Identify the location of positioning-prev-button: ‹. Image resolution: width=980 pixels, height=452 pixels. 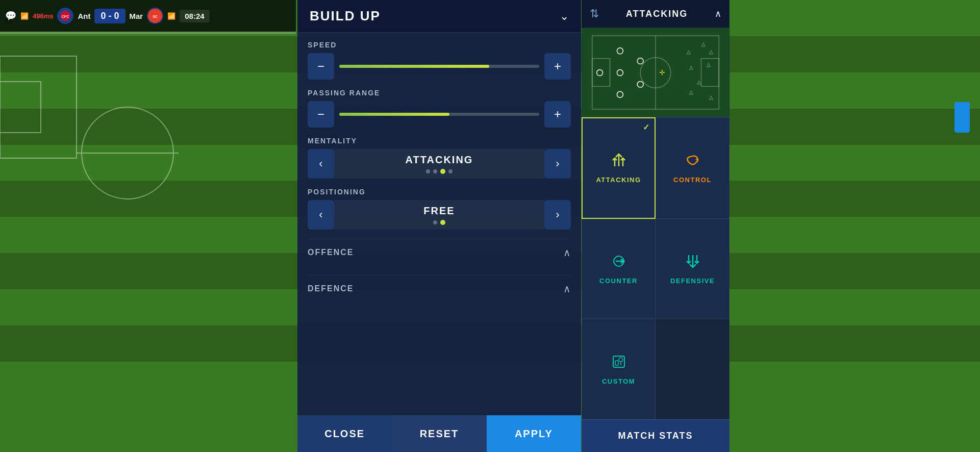
(321, 215).